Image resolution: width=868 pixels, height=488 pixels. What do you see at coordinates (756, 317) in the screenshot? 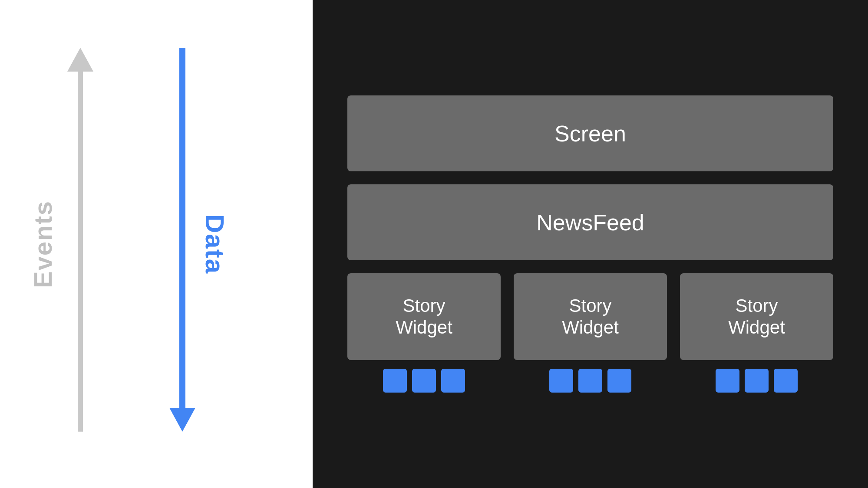
I see `story-widget-label-3: StoryWidget` at bounding box center [756, 317].